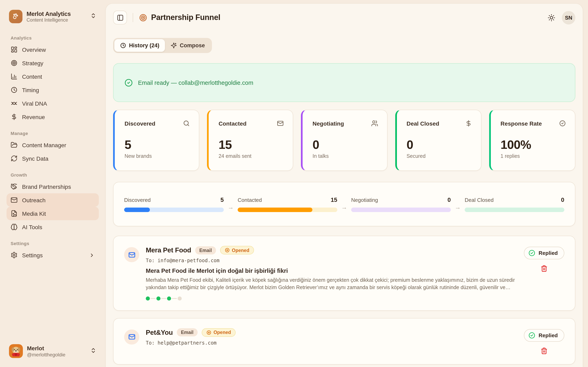 The width and height of the screenshot is (588, 367). What do you see at coordinates (140, 45) in the screenshot?
I see `tab-history: History (24)` at bounding box center [140, 45].